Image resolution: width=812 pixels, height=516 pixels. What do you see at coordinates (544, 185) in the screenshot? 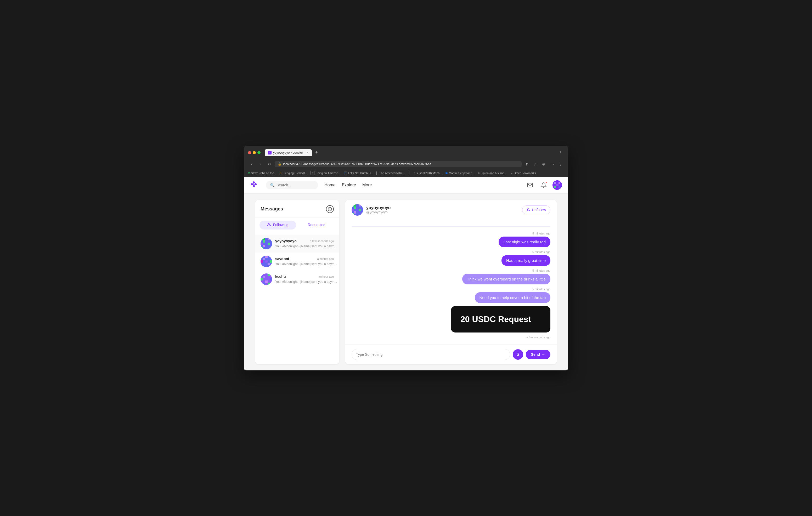
I see `notifications-button` at bounding box center [544, 185].